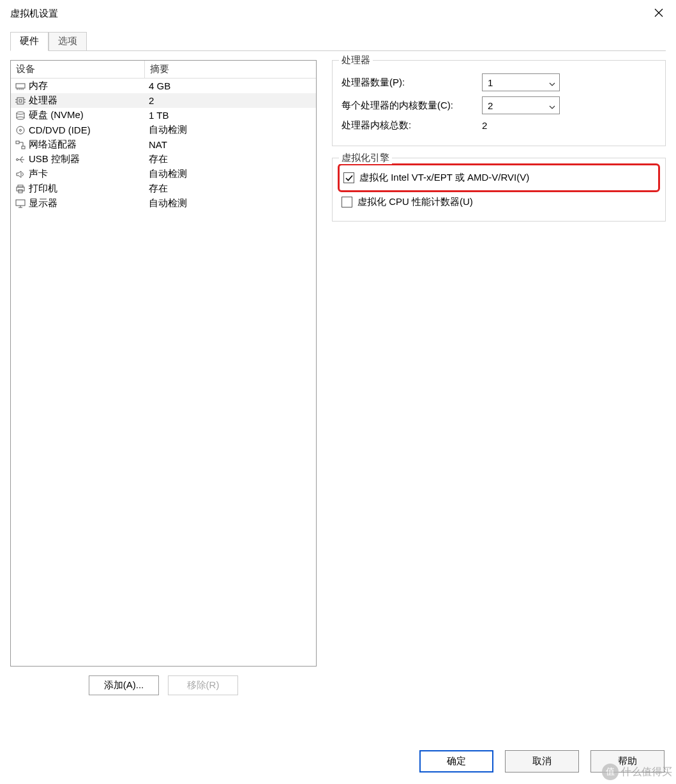 Image resolution: width=676 pixels, height=784 pixels. Describe the element at coordinates (52, 144) in the screenshot. I see `device-name: 网络适配器` at that location.